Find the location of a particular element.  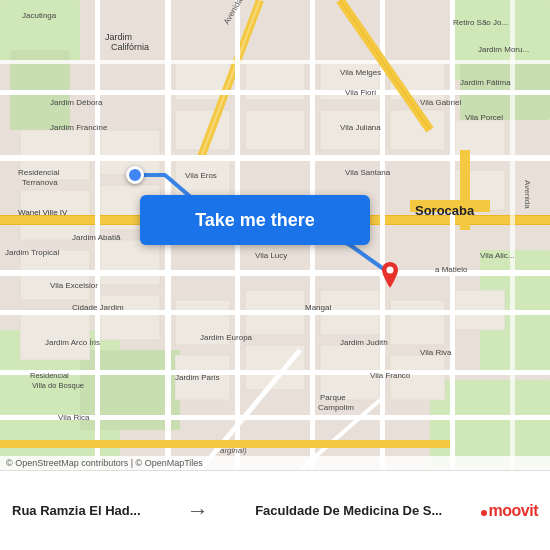

svg-text: Vila Alic... is located at coordinates (498, 256).